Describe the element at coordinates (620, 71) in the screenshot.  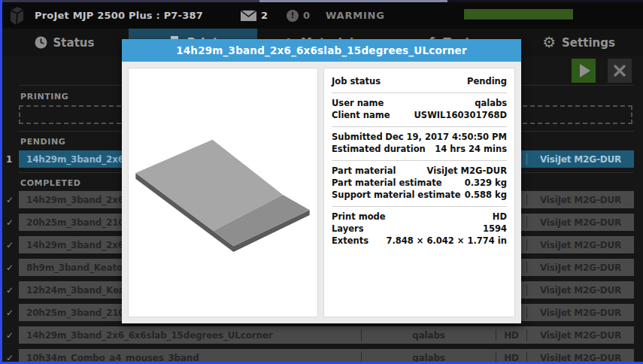
I see `close-icon` at that location.